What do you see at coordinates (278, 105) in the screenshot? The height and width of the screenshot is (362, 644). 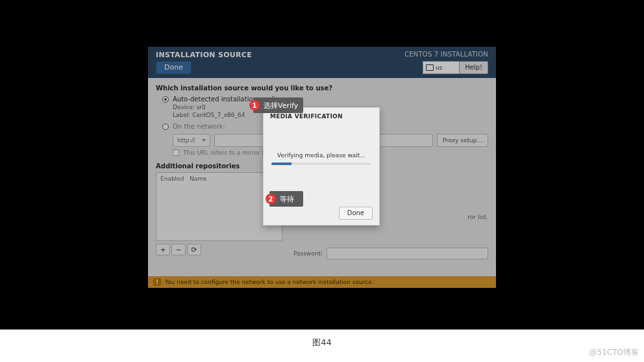 I see `annotation-1: 1 选择Verify` at bounding box center [278, 105].